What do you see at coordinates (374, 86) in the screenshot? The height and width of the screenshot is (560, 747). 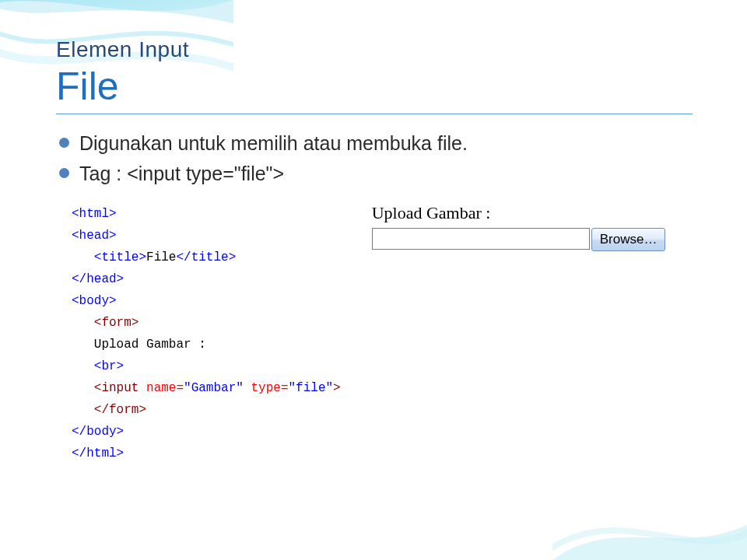 I see `slide-title: File` at bounding box center [374, 86].